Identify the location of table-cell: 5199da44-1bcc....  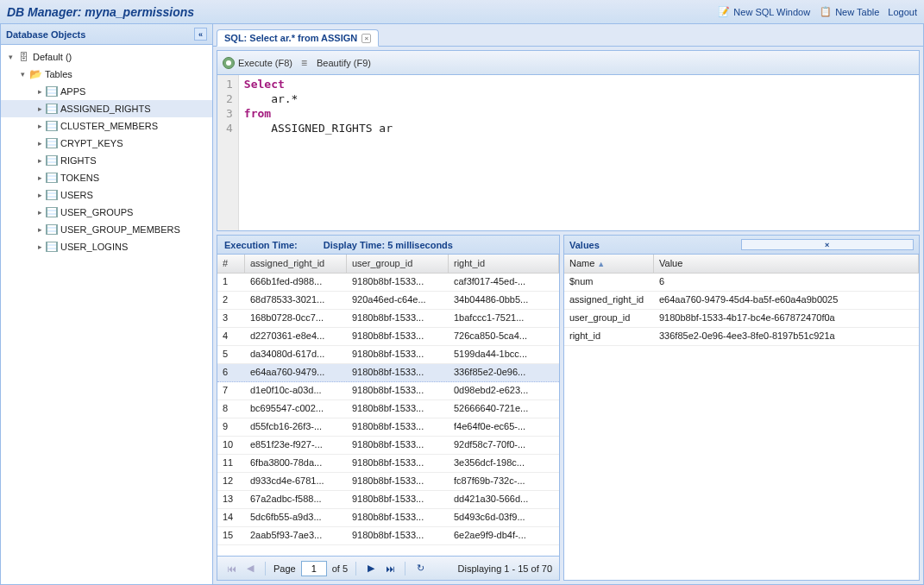
(504, 355).